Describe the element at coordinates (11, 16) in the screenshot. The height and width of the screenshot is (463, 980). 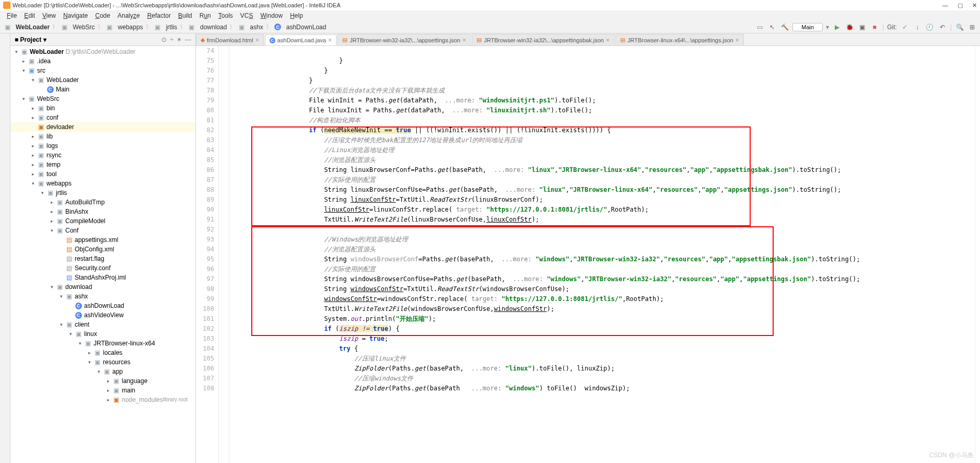
I see `menu-file: File` at that location.